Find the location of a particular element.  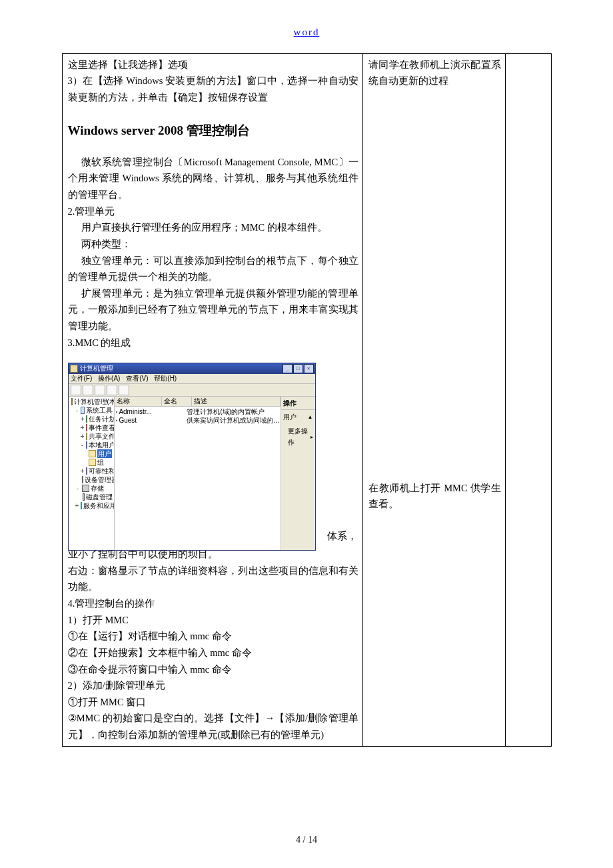

close-button: × is located at coordinates (309, 369).